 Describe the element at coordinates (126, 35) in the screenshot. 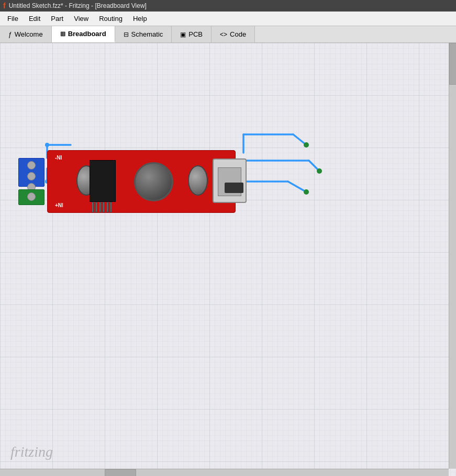

I see `schematic-icon: ⊟` at that location.